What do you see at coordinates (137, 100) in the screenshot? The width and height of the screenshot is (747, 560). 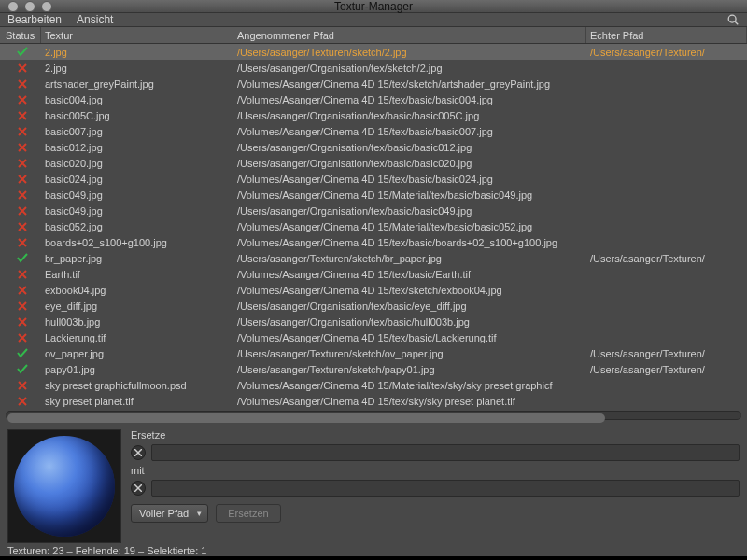 I see `cell-texture: basic004.jpg` at bounding box center [137, 100].